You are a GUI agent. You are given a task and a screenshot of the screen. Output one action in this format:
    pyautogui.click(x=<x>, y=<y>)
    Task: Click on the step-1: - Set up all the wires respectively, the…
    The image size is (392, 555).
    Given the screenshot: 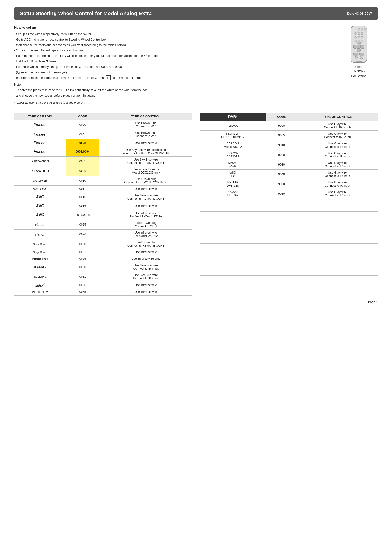 What is the action you would take?
    pyautogui.click(x=172, y=34)
    